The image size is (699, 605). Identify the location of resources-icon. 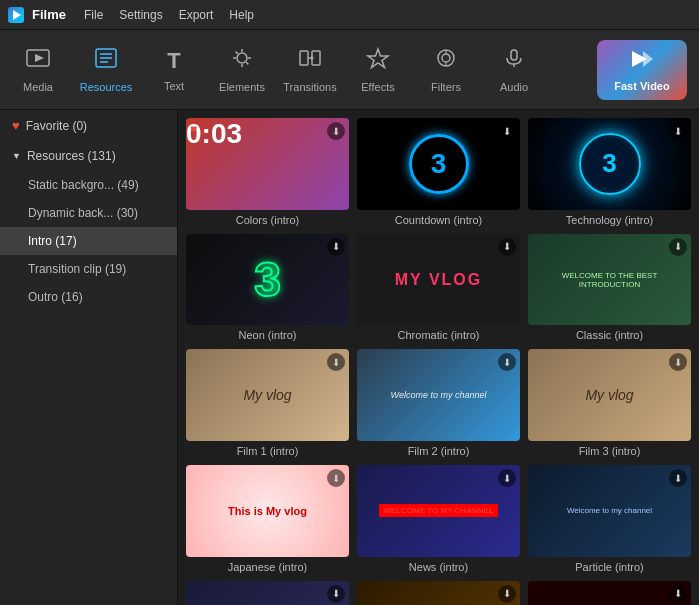
(106, 61).